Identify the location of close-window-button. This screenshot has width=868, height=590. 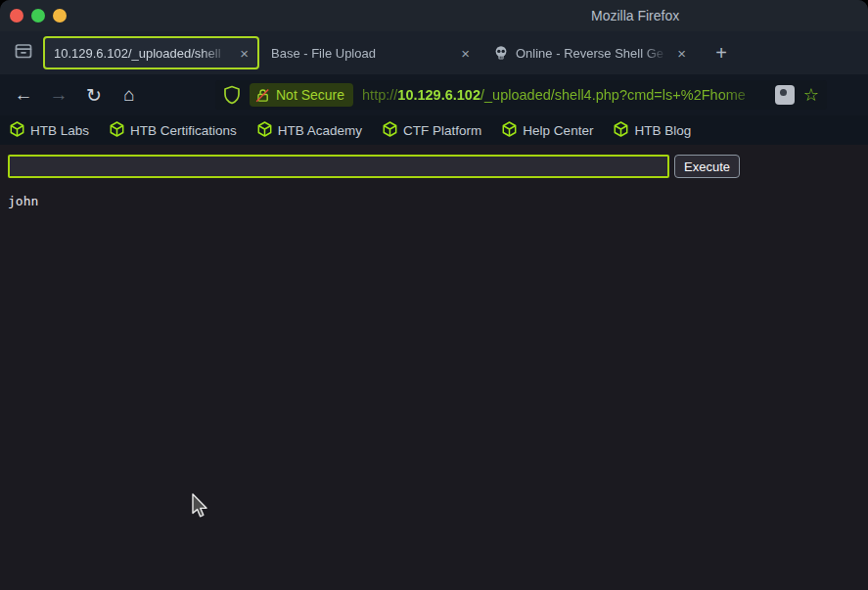
(17, 16).